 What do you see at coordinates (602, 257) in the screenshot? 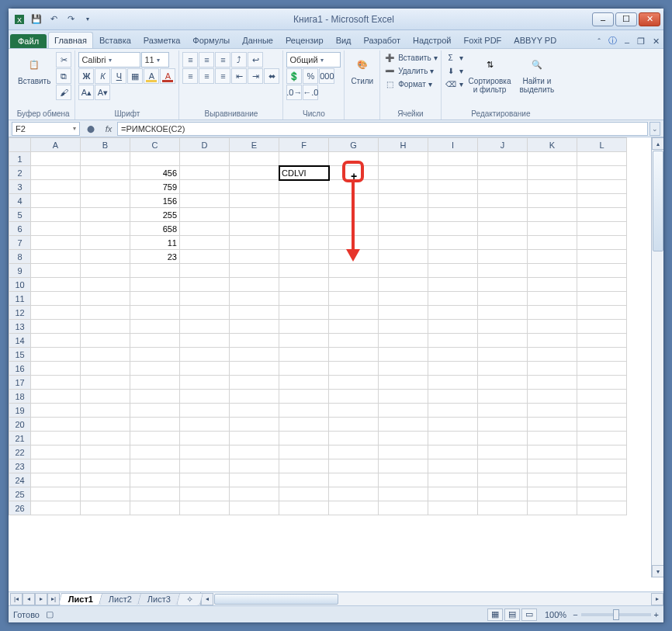
I see `cell-L8` at bounding box center [602, 257].